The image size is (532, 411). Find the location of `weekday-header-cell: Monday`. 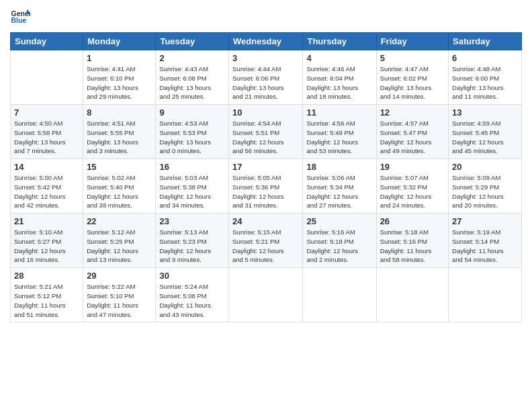

weekday-header-cell: Monday is located at coordinates (120, 42).